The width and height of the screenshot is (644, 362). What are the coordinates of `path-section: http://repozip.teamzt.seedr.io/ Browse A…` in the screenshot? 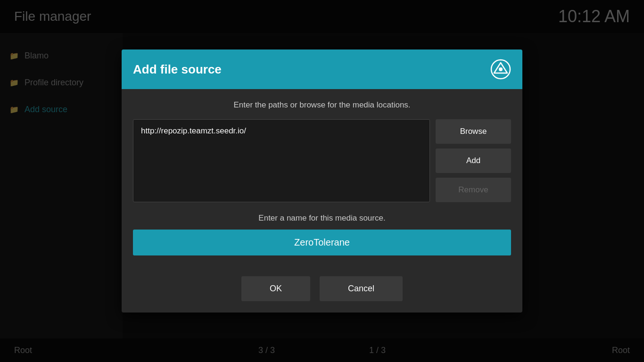 It's located at (322, 161).